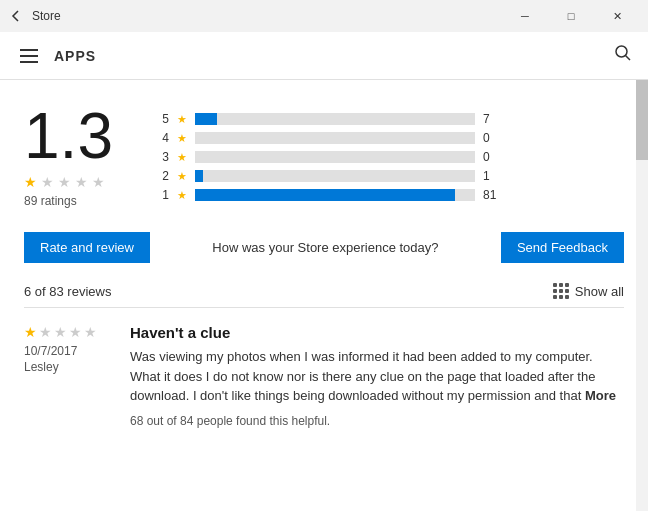  I want to click on maximize-button: □, so click(571, 16).